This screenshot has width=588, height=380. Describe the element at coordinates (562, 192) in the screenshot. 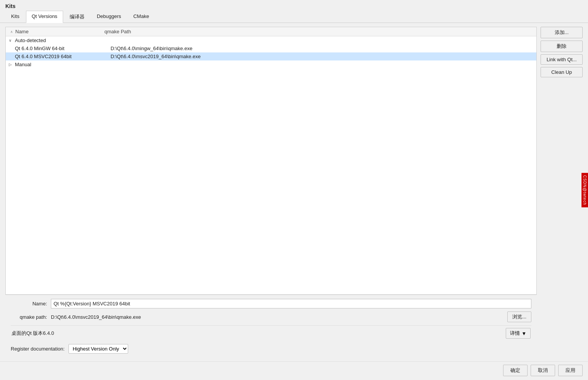

I see `side-buttons: 添加... 删除 Link with Qt... Clean Up` at that location.